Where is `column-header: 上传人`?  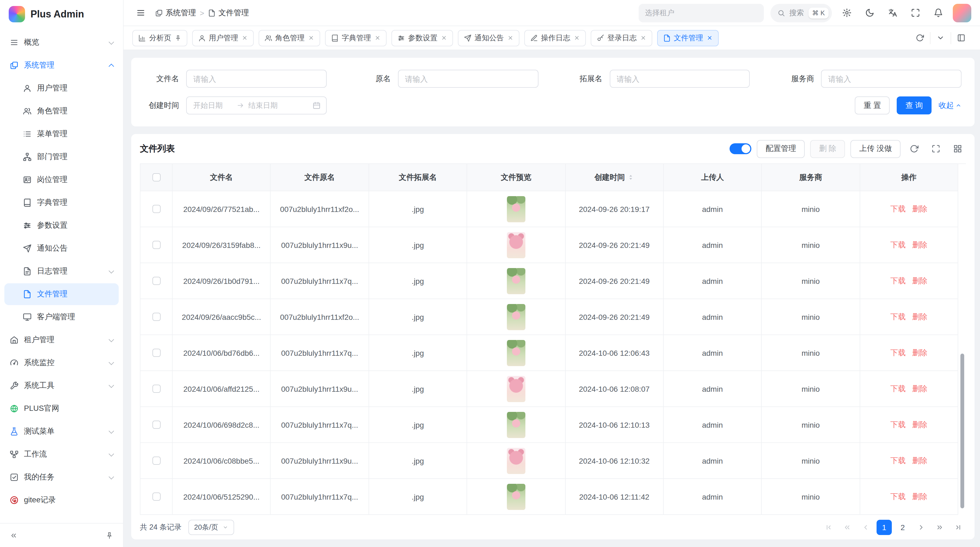 column-header: 上传人 is located at coordinates (713, 177).